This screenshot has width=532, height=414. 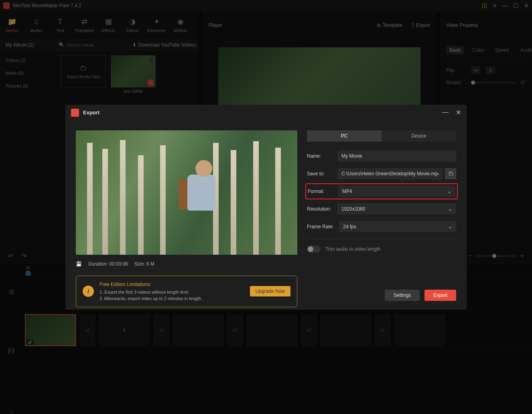 I want to click on format-label: Format:, so click(x=323, y=191).